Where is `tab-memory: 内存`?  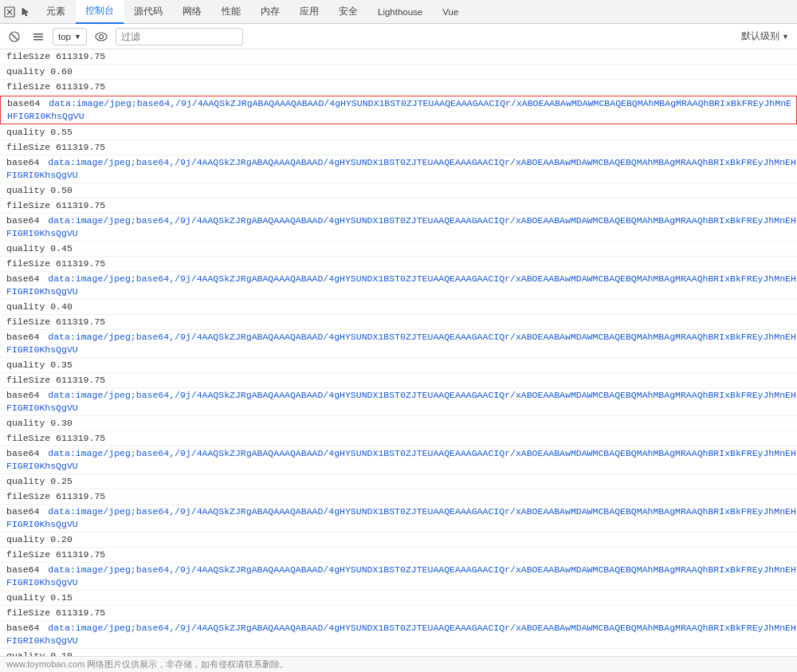
tab-memory: 内存 is located at coordinates (271, 12).